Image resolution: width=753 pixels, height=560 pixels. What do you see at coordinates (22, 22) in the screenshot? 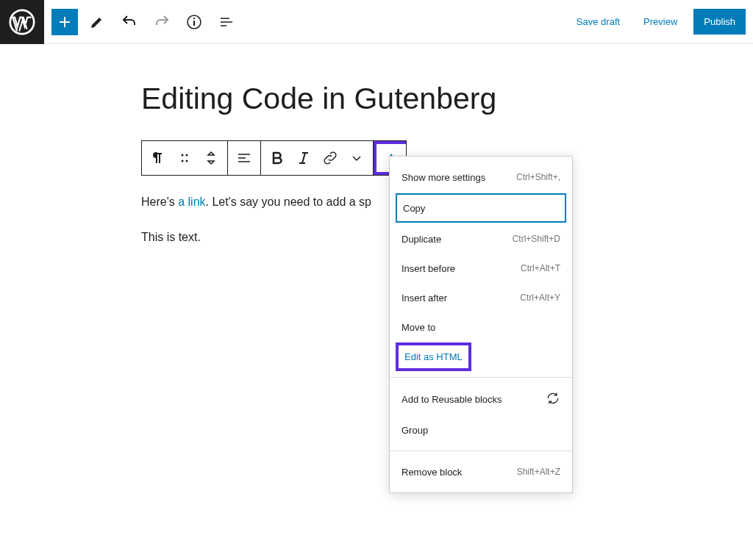
I see `wordpress-logo` at bounding box center [22, 22].